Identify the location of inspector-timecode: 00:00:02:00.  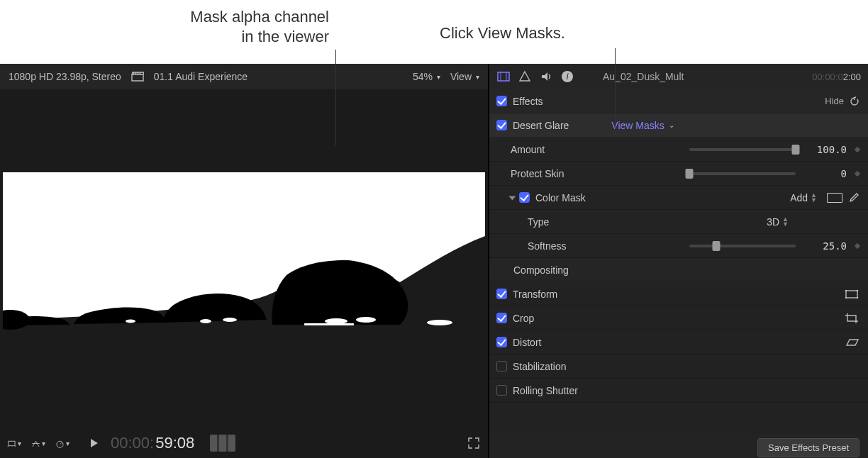
(837, 77).